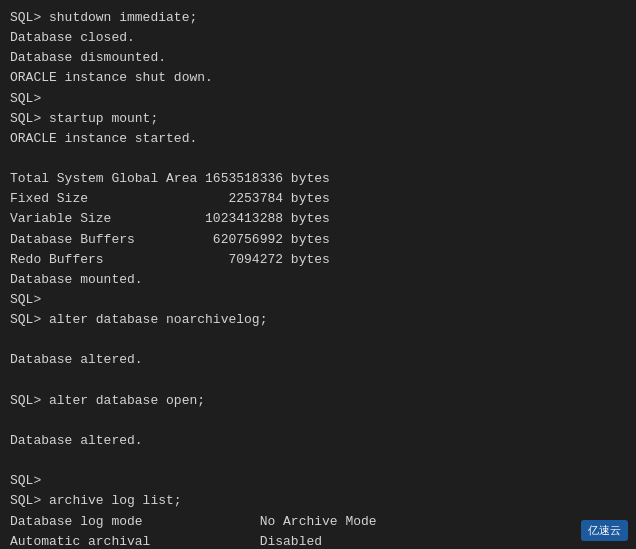 Image resolution: width=636 pixels, height=549 pixels. I want to click on terminal-line: SQL> alter database noarchivelog;, so click(318, 320).